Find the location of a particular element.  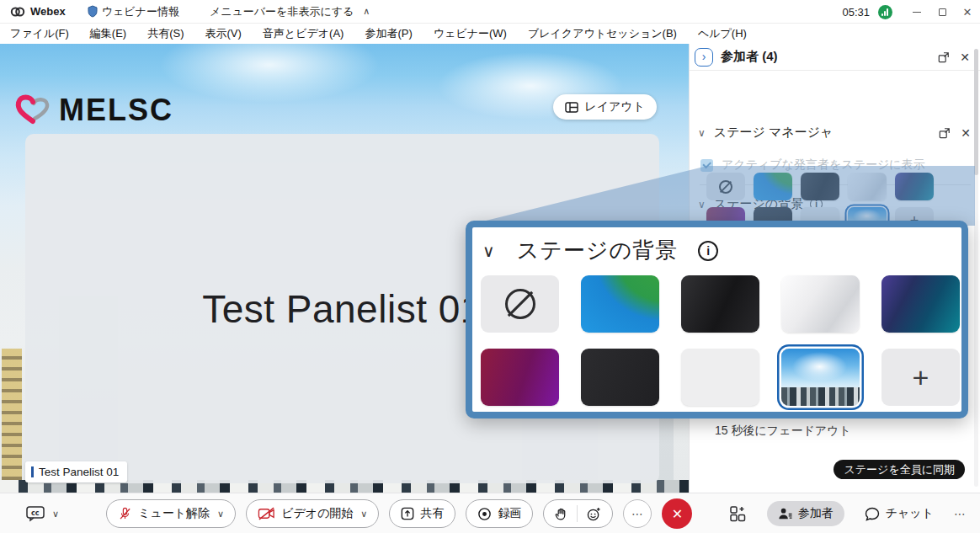

reactions-smiley-icon is located at coordinates (594, 514).